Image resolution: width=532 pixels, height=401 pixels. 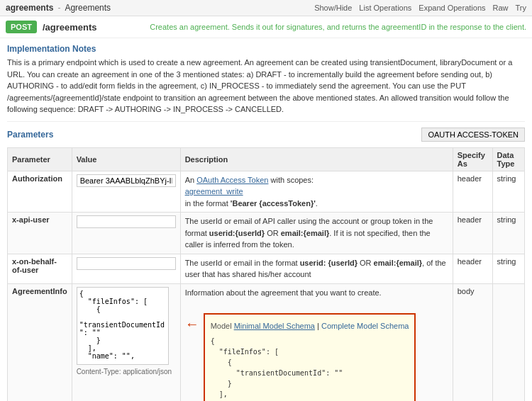 What do you see at coordinates (123, 326) in the screenshot?
I see `agreementinfo-textarea: { "fileInfos": [ { "transientDocumentId"…` at bounding box center [123, 326].